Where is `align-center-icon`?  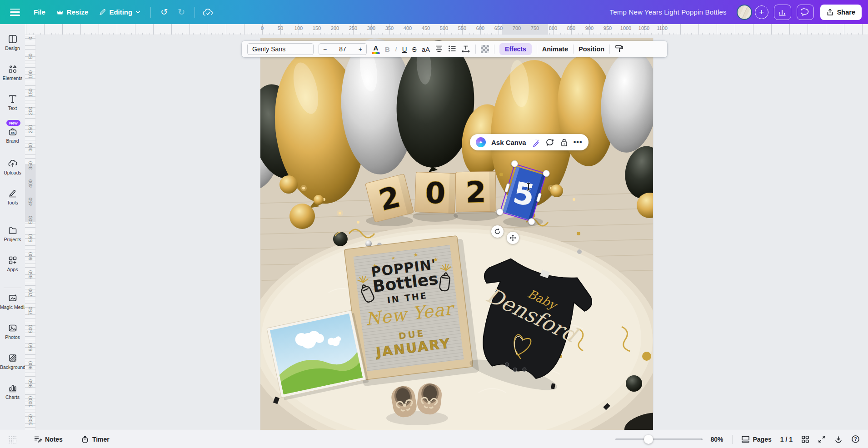
align-center-icon is located at coordinates (439, 49).